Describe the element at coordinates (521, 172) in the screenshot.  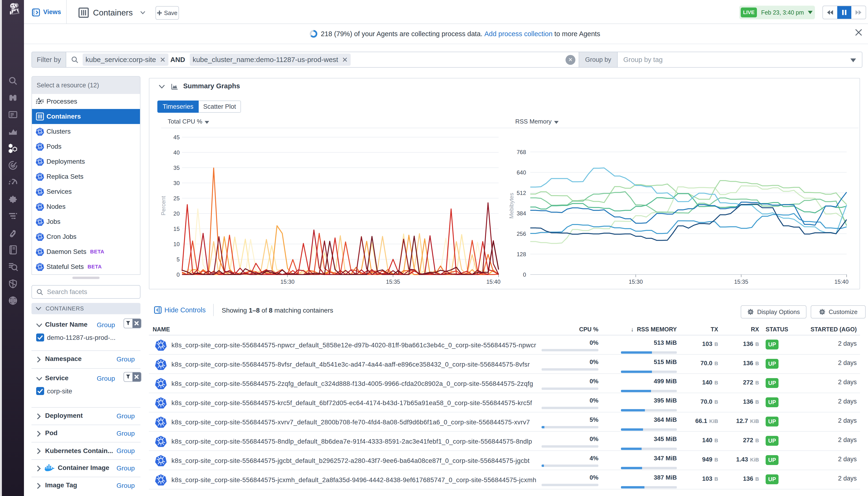
I see `svg-text: 640` at that location.